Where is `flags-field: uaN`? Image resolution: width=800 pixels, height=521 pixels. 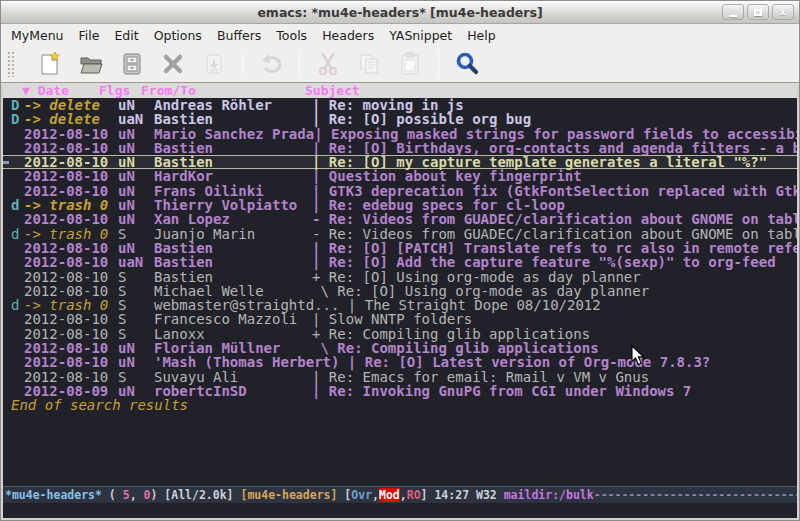 flags-field: uaN is located at coordinates (136, 262).